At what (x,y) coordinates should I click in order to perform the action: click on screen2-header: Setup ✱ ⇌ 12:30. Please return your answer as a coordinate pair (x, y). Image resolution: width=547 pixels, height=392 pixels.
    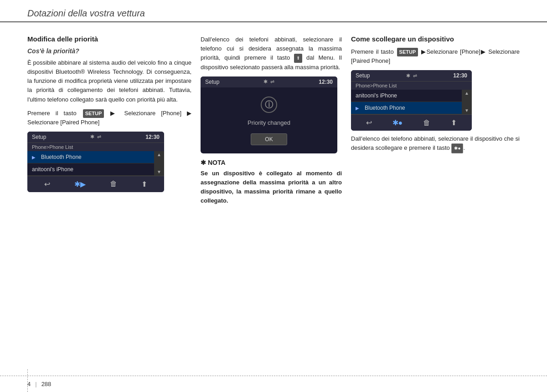
    Looking at the image, I should click on (411, 76).